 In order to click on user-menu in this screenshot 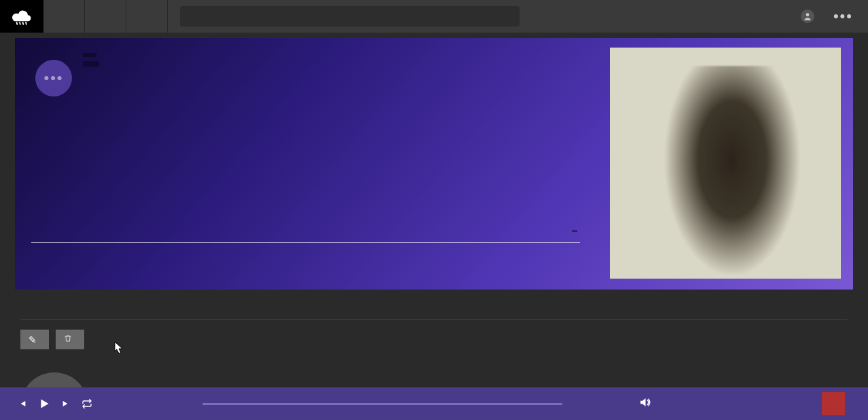, I will do `click(810, 16)`.